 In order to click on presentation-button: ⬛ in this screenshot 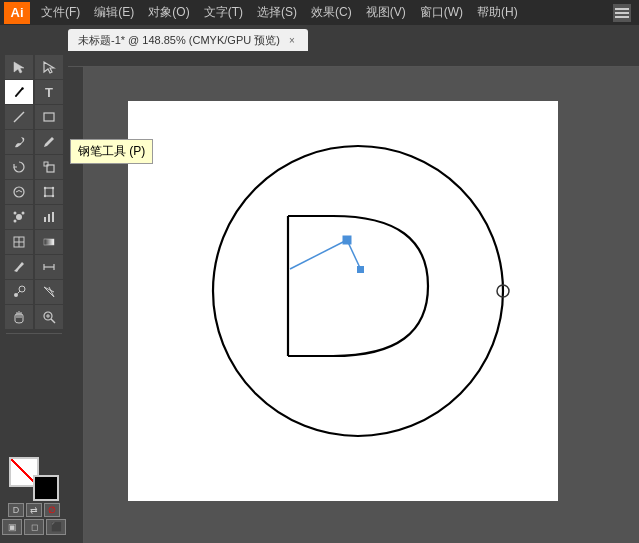, I will do `click(56, 527)`.